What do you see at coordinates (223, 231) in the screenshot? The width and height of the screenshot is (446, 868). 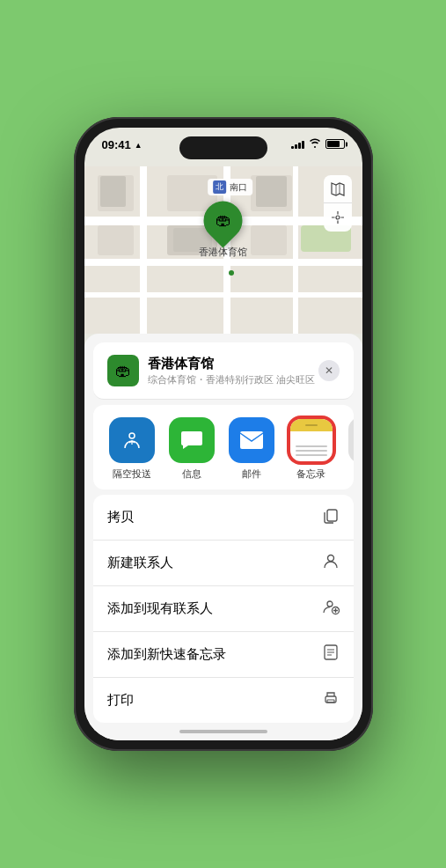 I see `location-marker: 🏟 香港体育馆` at bounding box center [223, 231].